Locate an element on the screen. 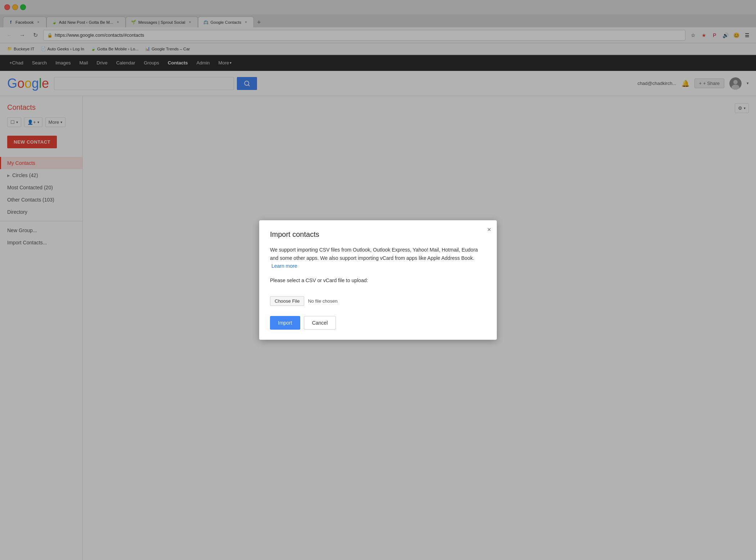 Image resolution: width=756 pixels, height=560 pixels. modal-title: Import contacts is located at coordinates (378, 235).